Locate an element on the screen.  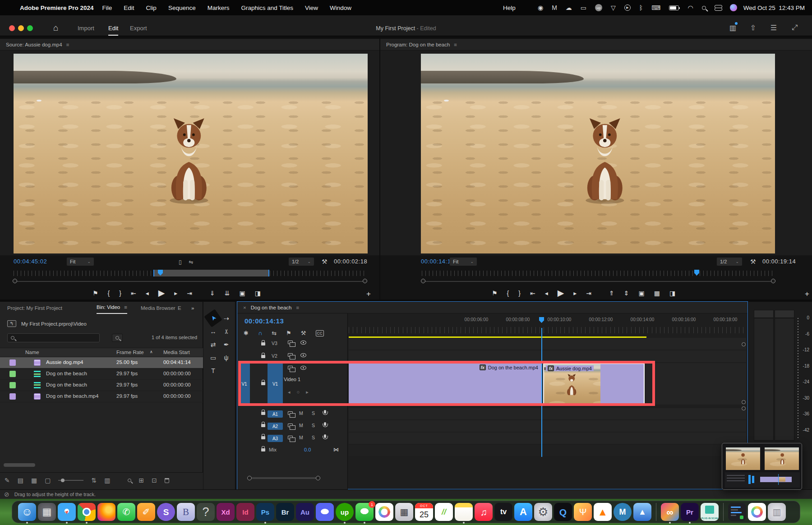
track-a2-solo-button: S is located at coordinates (313, 425).